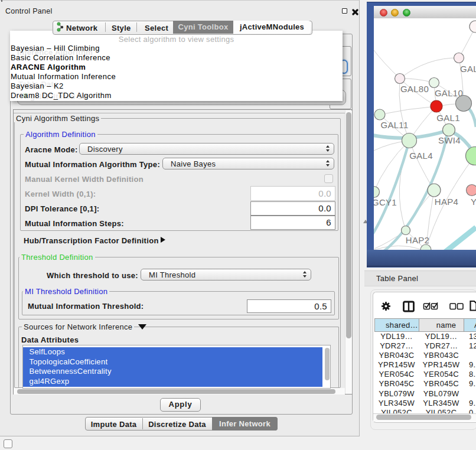  I want to click on svg-text: GCY1, so click(385, 202).